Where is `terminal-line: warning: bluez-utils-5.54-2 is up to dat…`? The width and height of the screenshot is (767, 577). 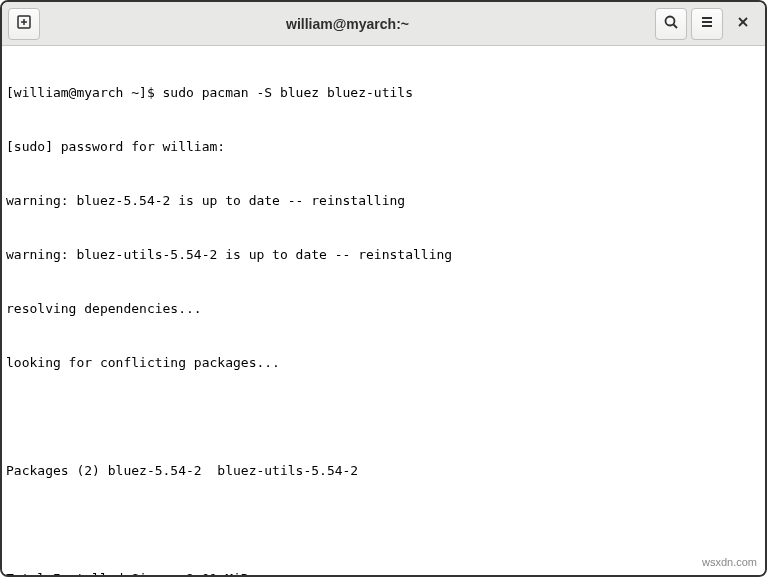 terminal-line: warning: bluez-utils-5.54-2 is up to dat… is located at coordinates (384, 255).